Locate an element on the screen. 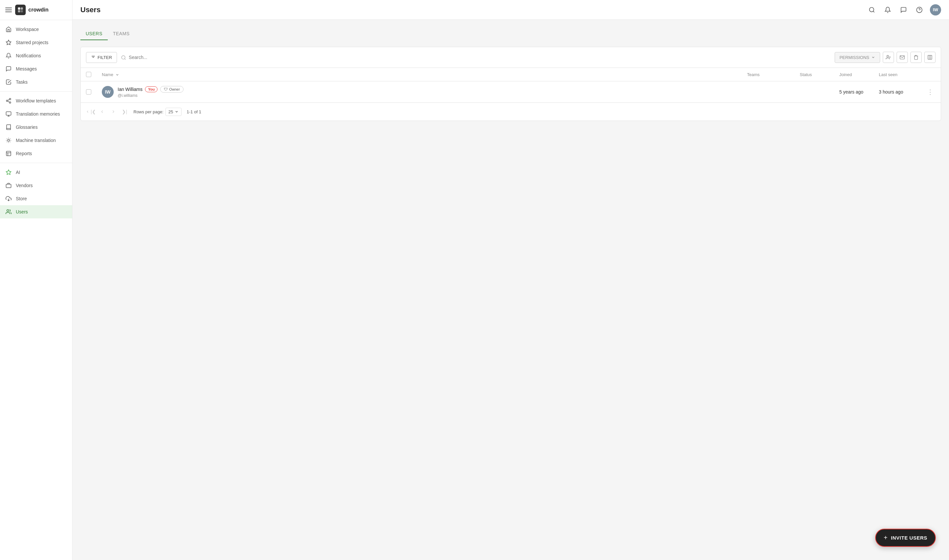 This screenshot has width=949, height=560. sidebar-item-tm: Translation memories is located at coordinates (36, 114).